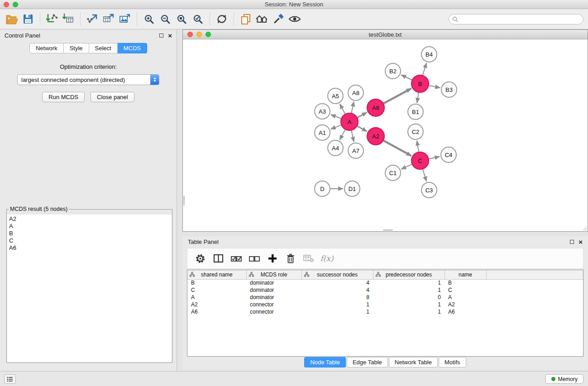 Image resolution: width=588 pixels, height=386 pixels. What do you see at coordinates (165, 19) in the screenshot?
I see `zoom-out-button` at bounding box center [165, 19].